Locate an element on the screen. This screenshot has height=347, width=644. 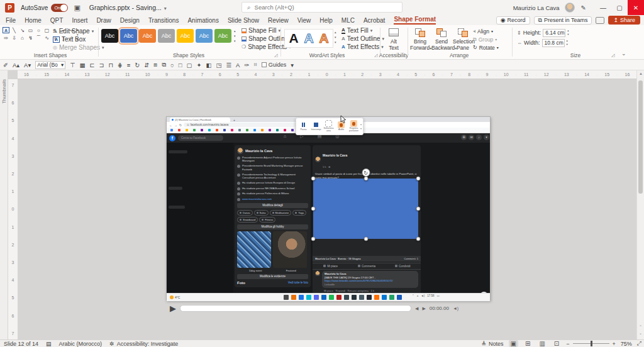
accessibility-checker: ✲Accessibility: Investigate is located at coordinates (143, 344).